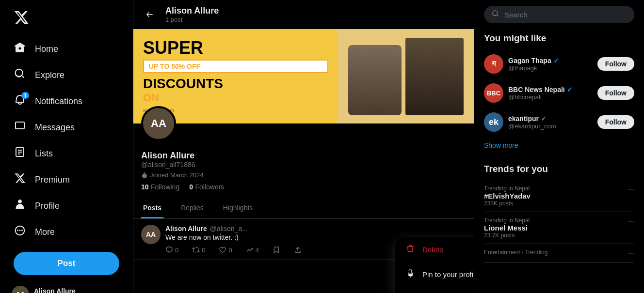  What do you see at coordinates (20, 49) in the screenshot?
I see `home-icon` at bounding box center [20, 49].